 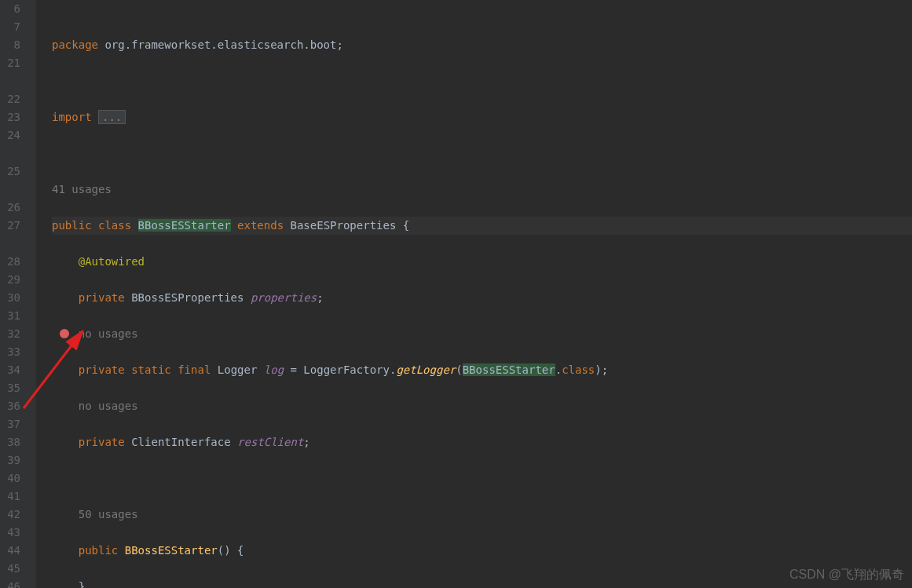 I want to click on line-number: 30, so click(x=17, y=298).